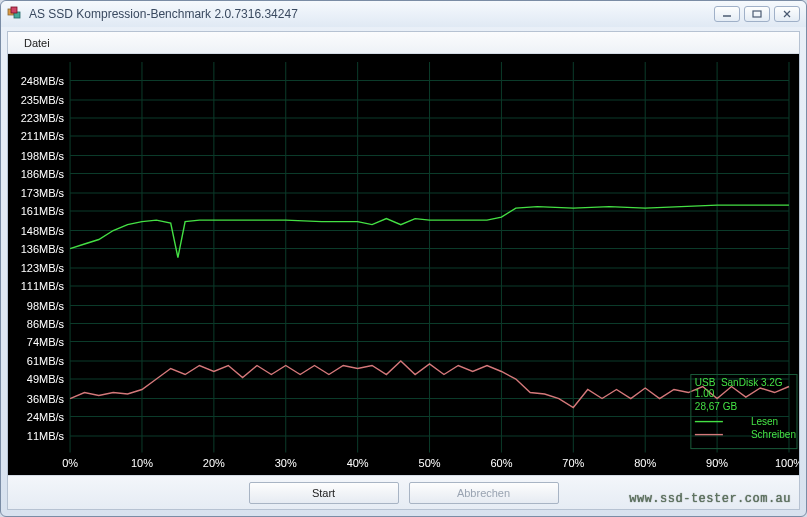  What do you see at coordinates (787, 14) in the screenshot?
I see `close-button` at bounding box center [787, 14].